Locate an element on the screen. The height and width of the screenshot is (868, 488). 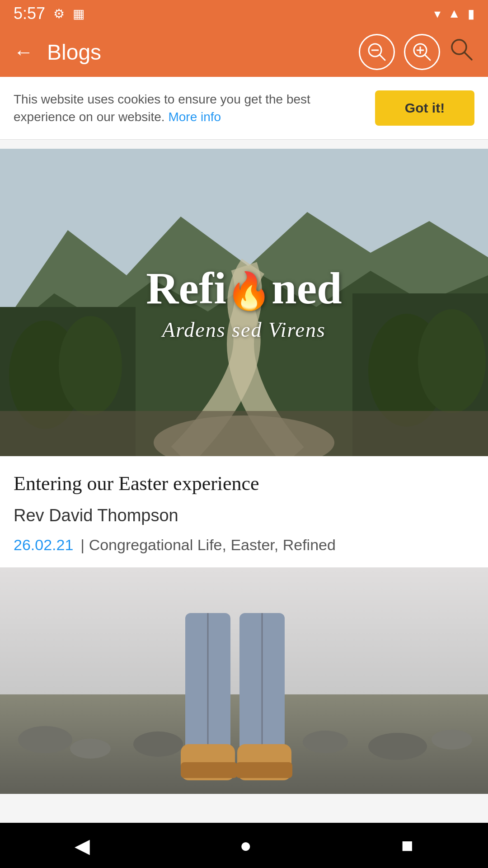
battery-icon: ▮ is located at coordinates (471, 14).